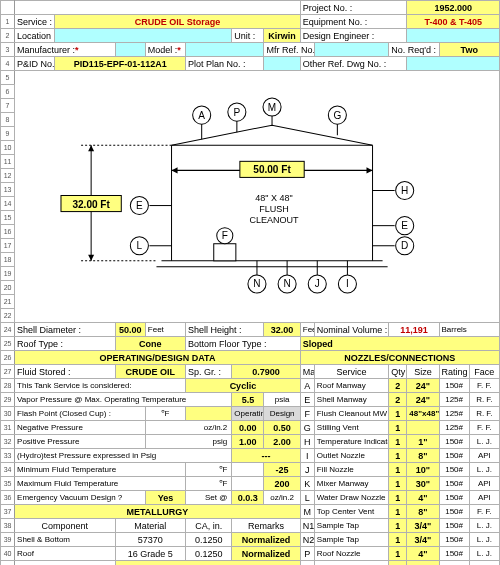 This screenshot has height=565, width=500. Describe the element at coordinates (209, 372) in the screenshot. I see `spgr-label: Sp. Gr. :` at that location.